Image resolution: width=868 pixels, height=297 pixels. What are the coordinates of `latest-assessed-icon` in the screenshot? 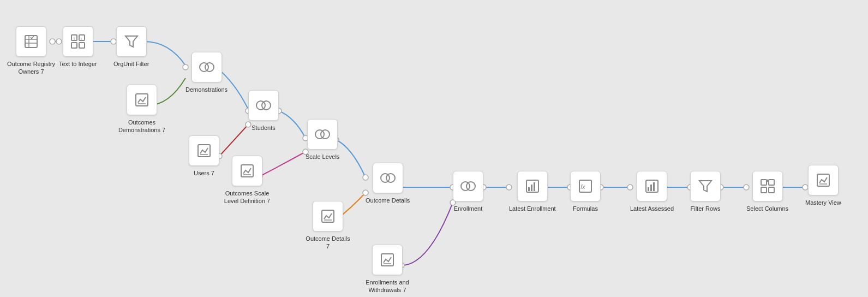 It's located at (652, 186).